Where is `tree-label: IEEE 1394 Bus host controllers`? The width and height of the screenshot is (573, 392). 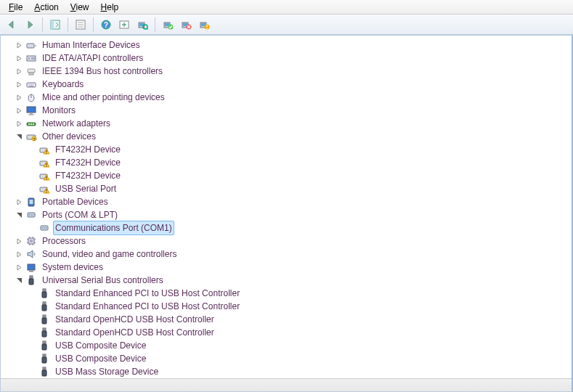
tree-label: IEEE 1394 Bus host controllers is located at coordinates (102, 71).